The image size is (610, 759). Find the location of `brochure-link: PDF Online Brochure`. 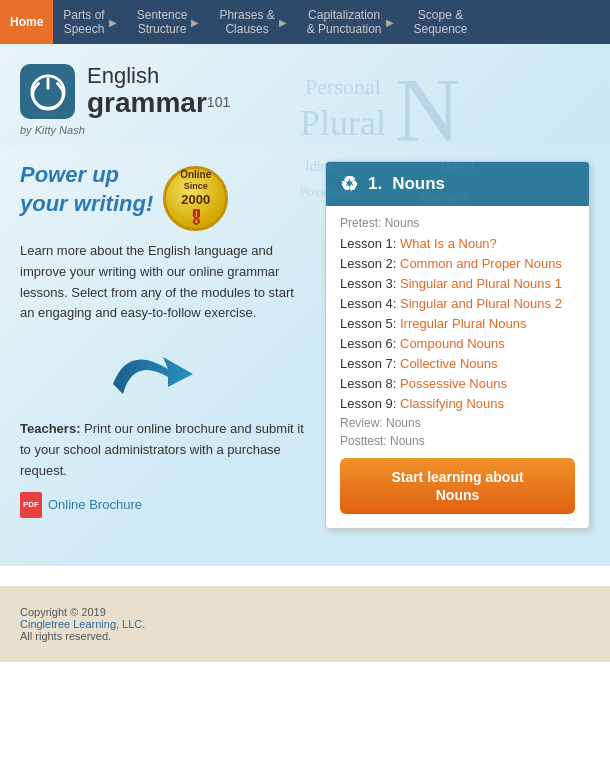

brochure-link: PDF Online Brochure is located at coordinates (162, 505).